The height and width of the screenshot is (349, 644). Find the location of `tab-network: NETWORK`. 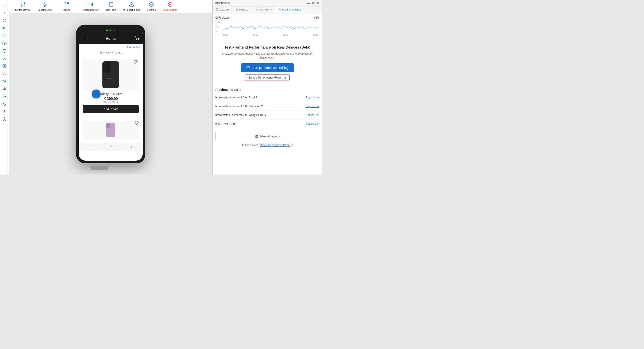

tab-network: NETWORK is located at coordinates (264, 10).